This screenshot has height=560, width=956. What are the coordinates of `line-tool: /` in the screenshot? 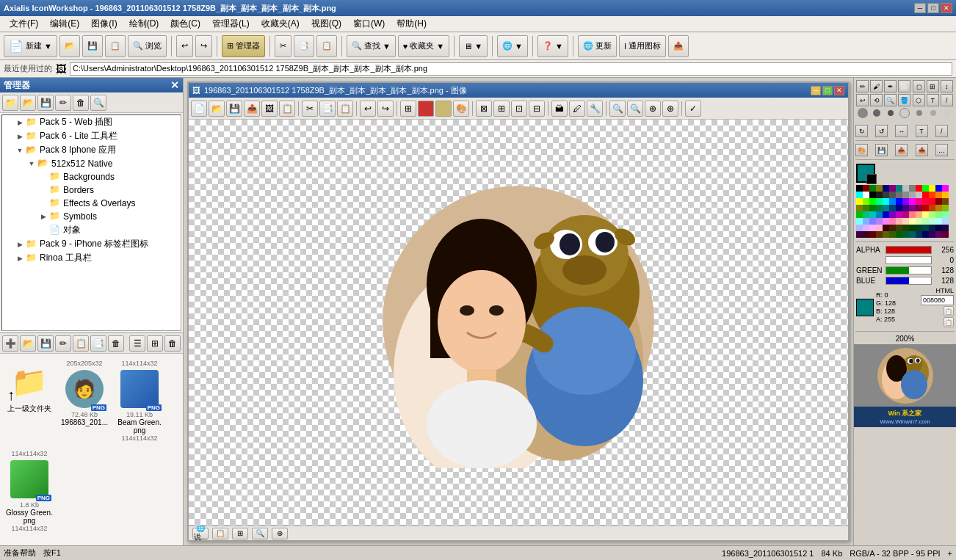 It's located at (947, 100).